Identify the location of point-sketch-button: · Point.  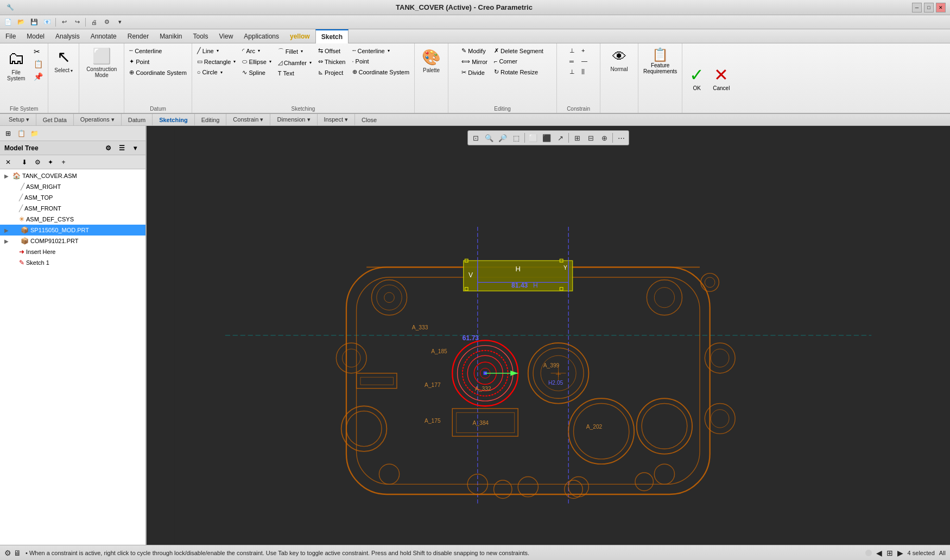
(381, 61).